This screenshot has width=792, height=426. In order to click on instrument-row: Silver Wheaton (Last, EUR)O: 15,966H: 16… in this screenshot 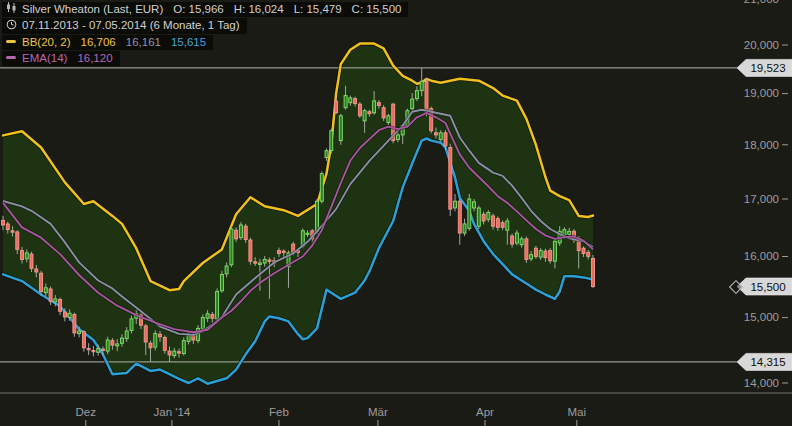, I will do `click(205, 10)`.